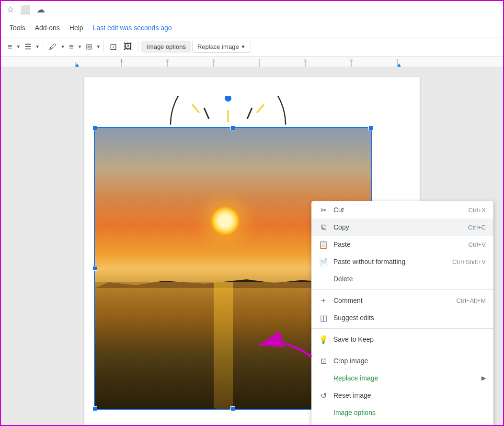  Describe the element at coordinates (323, 227) in the screenshot. I see `copy-icon: ⧉` at that location.